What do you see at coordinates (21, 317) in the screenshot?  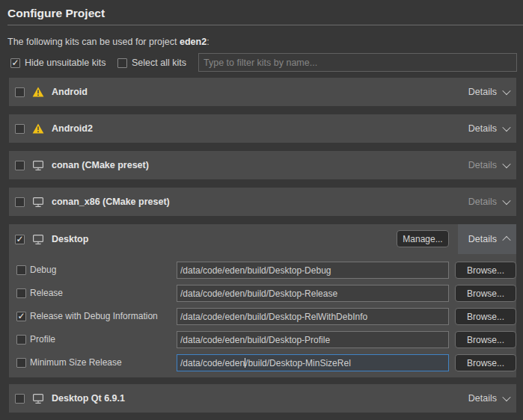 I see `build-config-checkbox-relwithdebinfo` at bounding box center [21, 317].